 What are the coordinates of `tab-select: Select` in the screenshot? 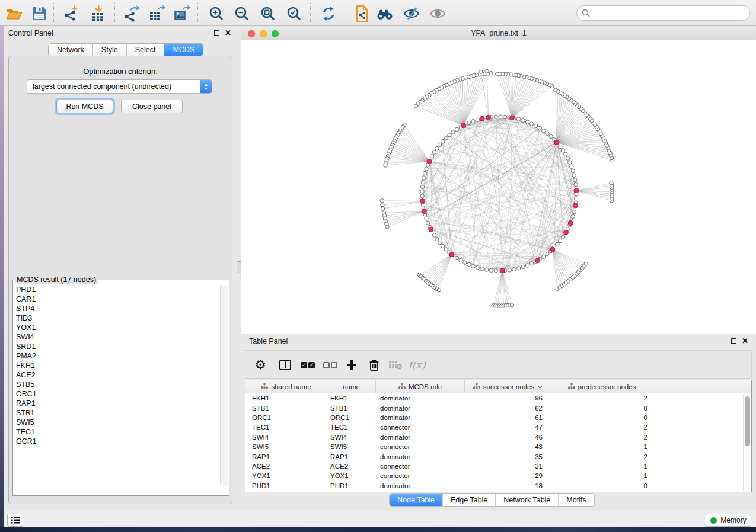 It's located at (146, 50).